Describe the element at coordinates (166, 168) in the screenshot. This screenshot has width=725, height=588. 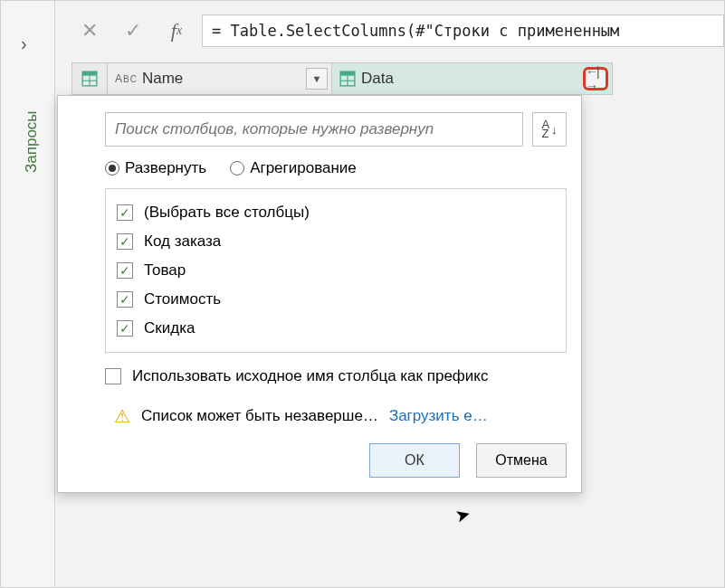
I see `radio-expand-label: Развернуть` at that location.